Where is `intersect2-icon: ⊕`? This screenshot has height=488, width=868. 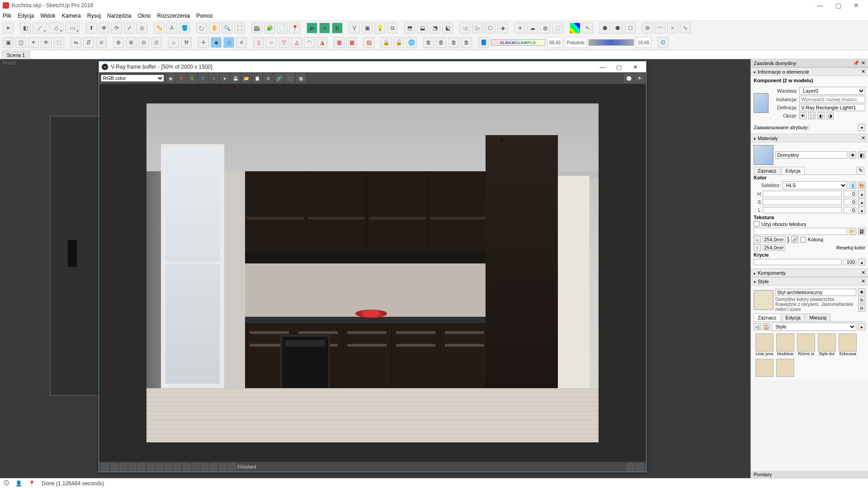
intersect2-icon: ⊕ is located at coordinates (131, 42).